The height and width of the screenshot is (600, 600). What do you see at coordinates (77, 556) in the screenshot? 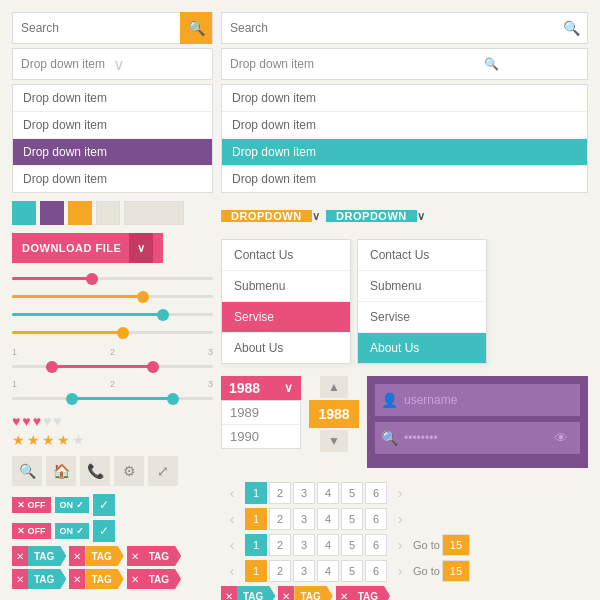
I see `tag-2-close: ✕` at bounding box center [77, 556].